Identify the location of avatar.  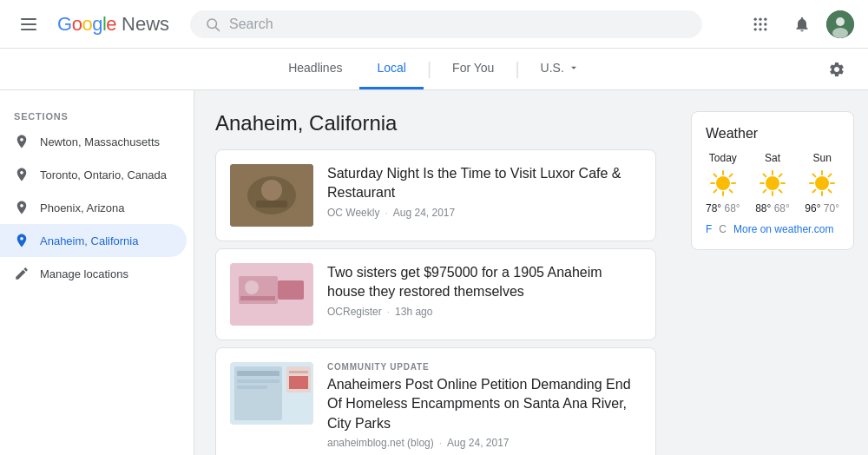
(840, 24).